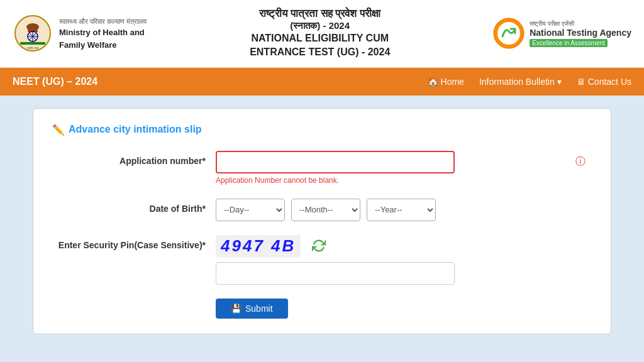 Image resolution: width=644 pixels, height=362 pixels. What do you see at coordinates (319, 246) in the screenshot?
I see `refresh-captcha-button` at bounding box center [319, 246].